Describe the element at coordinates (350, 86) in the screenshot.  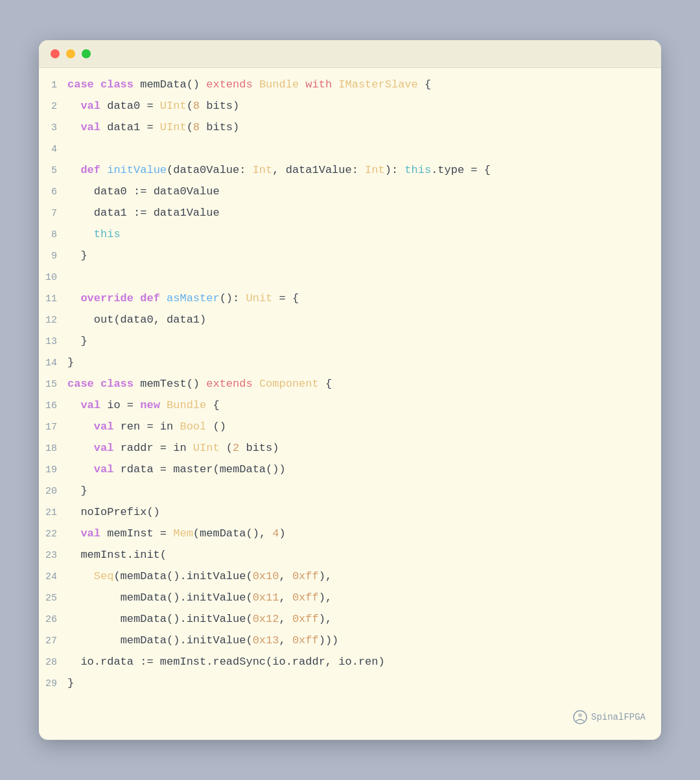
I see `line-1: 1 case class memData() extends Bundle wi…` at that location.